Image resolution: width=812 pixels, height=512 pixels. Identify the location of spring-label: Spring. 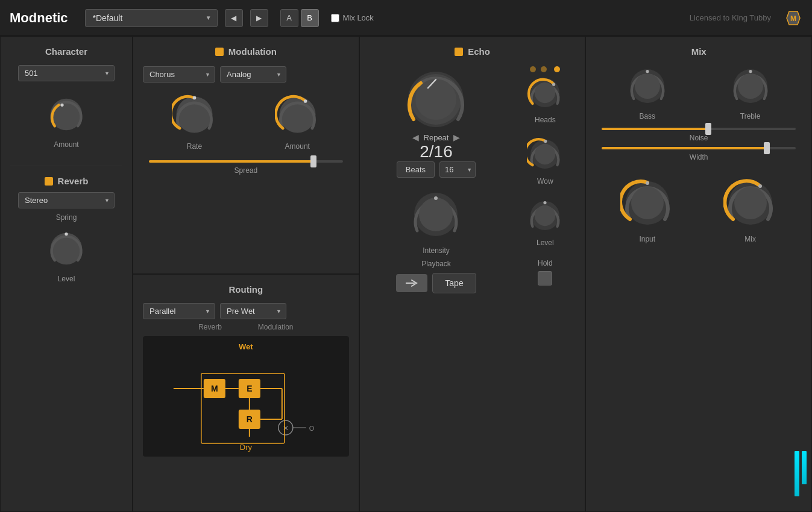
(66, 217).